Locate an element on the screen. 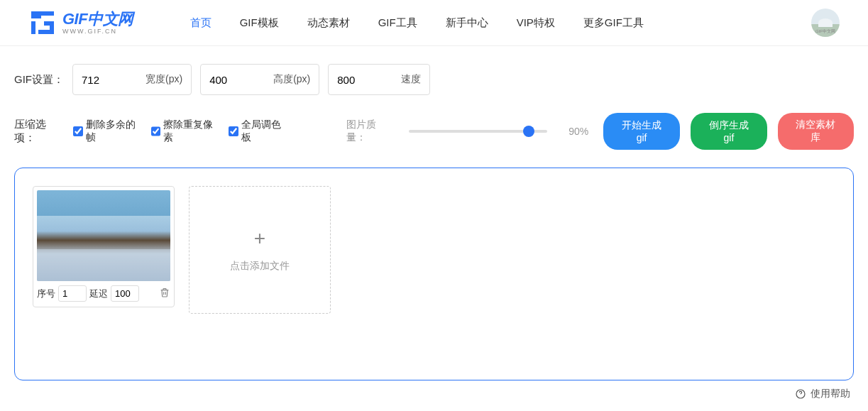 Image resolution: width=868 pixels, height=411 pixels. width-unit: 宽度(px) is located at coordinates (164, 80).